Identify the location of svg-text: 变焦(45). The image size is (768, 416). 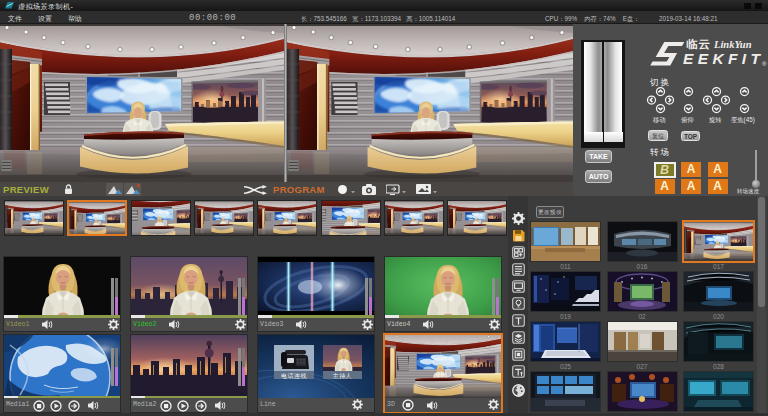
(743, 120).